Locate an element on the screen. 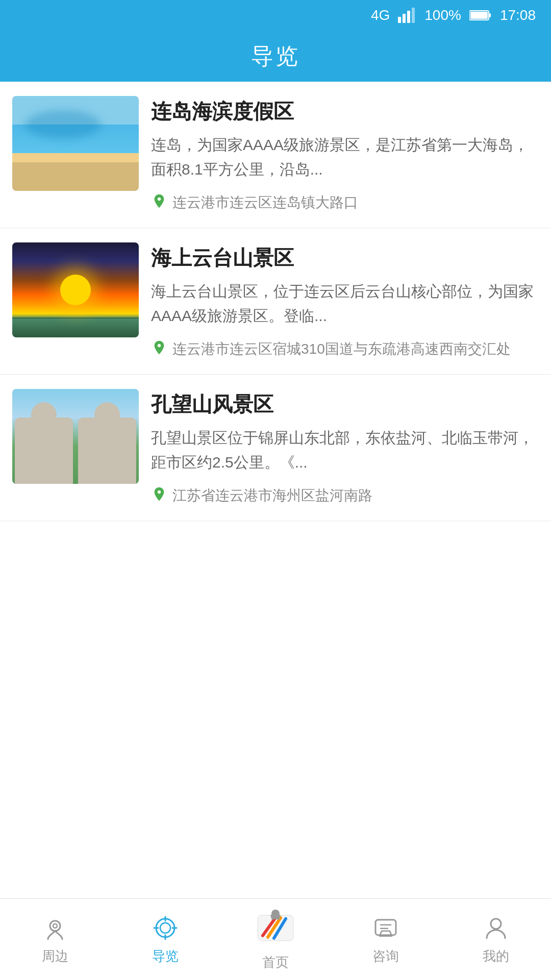  home-icon is located at coordinates (276, 928).